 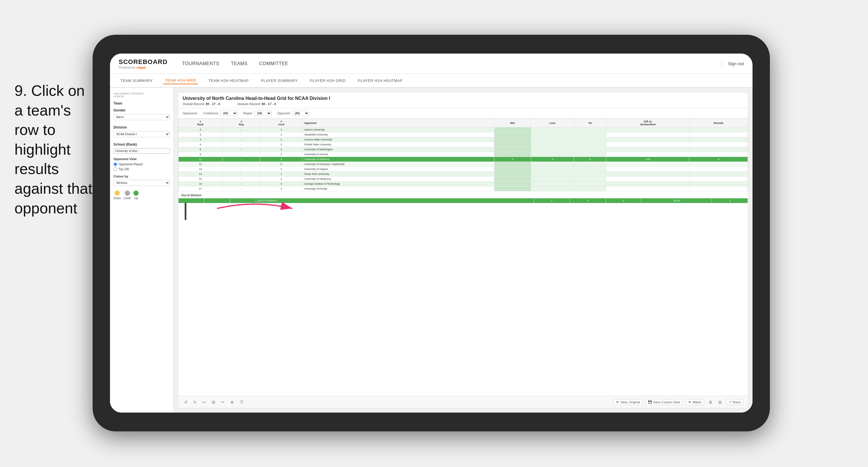 What do you see at coordinates (650, 402) in the screenshot?
I see `save-icon: 💾` at bounding box center [650, 402].